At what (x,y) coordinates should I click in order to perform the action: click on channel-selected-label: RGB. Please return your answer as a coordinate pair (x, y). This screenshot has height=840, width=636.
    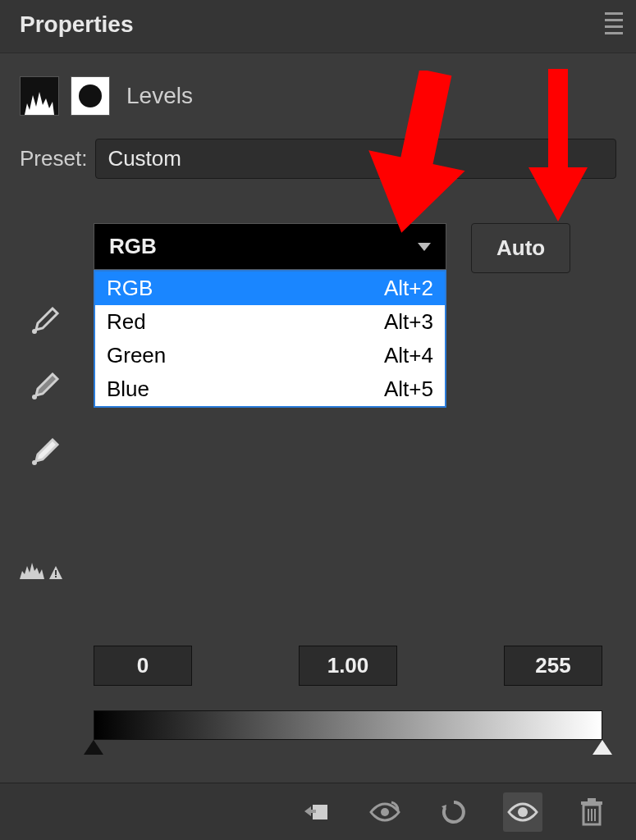
    Looking at the image, I should click on (133, 246).